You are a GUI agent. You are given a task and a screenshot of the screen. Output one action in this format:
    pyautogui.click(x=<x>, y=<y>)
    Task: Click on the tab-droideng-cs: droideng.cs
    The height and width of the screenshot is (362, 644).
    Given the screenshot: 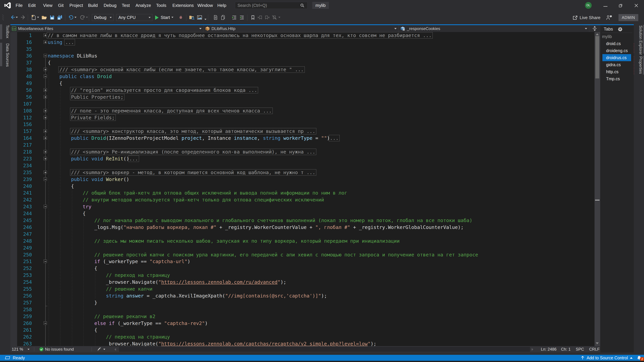 What is the action you would take?
    pyautogui.click(x=617, y=51)
    